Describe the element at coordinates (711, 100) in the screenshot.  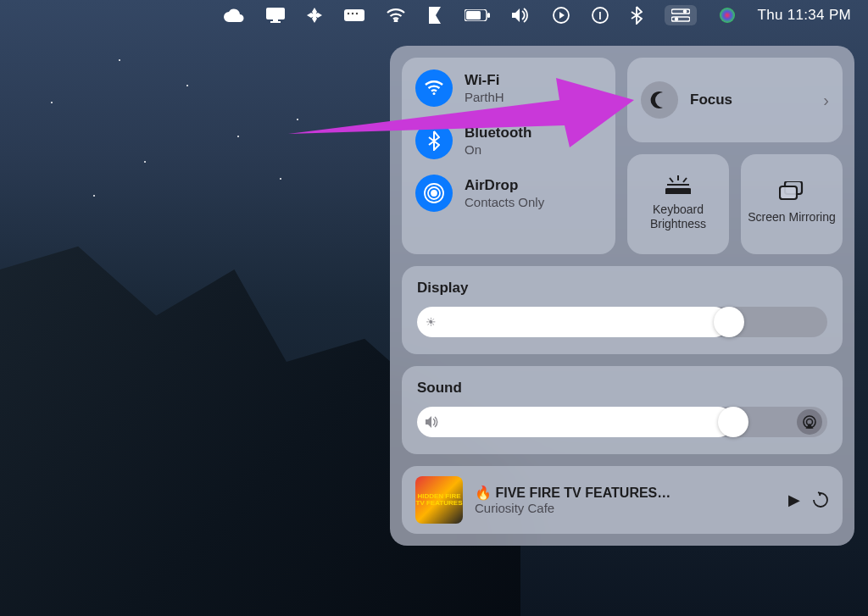
I see `focus-title: Focus` at that location.